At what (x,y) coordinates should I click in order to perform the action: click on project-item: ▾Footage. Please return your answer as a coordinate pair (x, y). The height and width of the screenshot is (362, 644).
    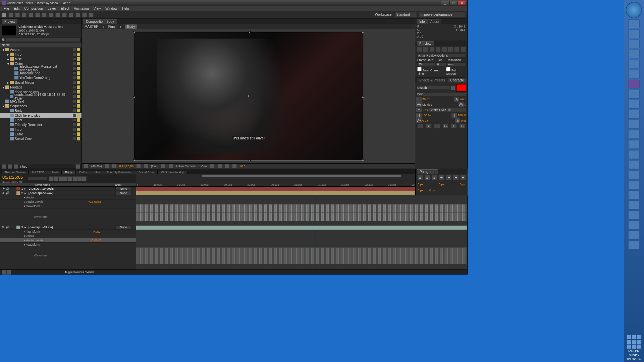
    Looking at the image, I should click on (41, 87).